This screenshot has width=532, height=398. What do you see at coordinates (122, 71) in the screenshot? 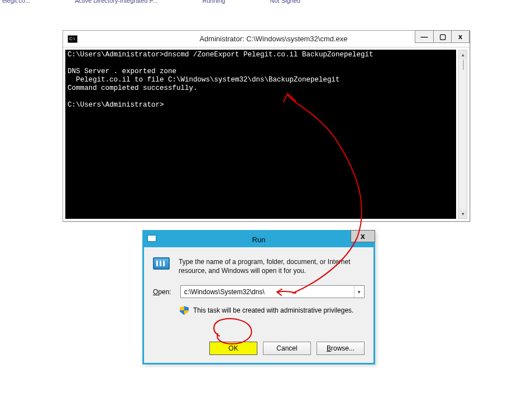
I see `cmd-line: DNS Server . exported zone` at bounding box center [122, 71].